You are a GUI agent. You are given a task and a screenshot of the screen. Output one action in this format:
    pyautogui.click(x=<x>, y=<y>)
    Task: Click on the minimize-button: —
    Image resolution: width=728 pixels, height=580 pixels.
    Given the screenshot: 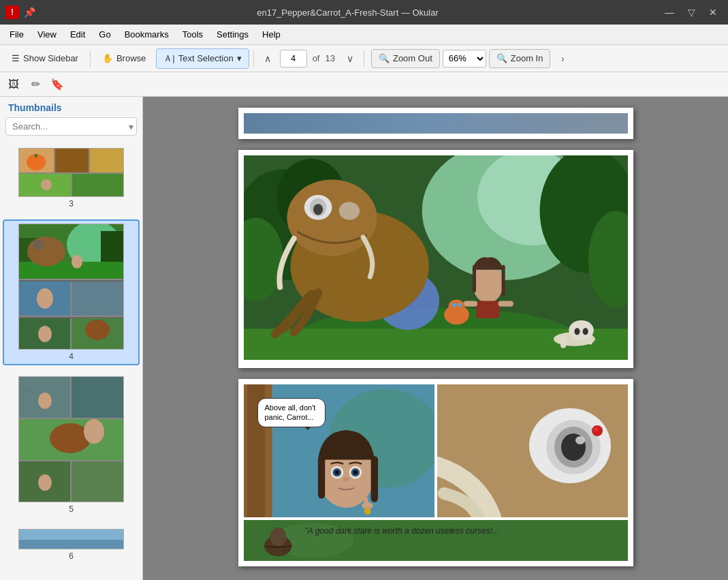 What is the action you would take?
    pyautogui.click(x=669, y=12)
    